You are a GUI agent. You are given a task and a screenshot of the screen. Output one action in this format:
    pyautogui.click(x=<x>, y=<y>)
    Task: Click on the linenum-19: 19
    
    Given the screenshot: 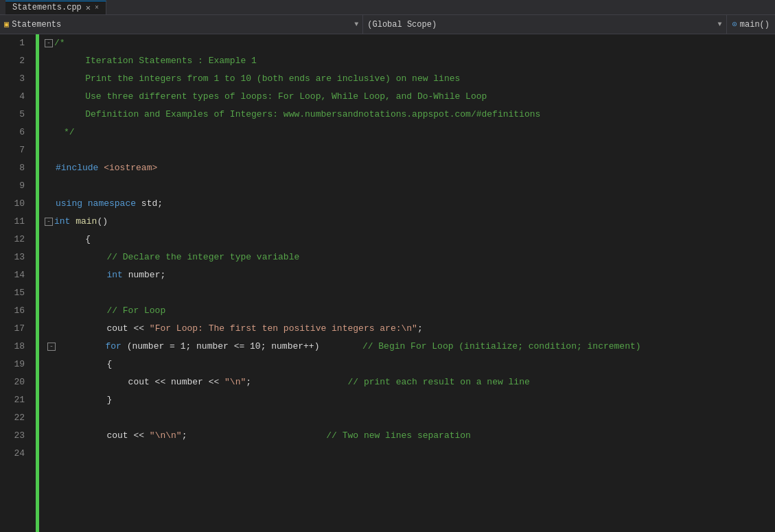 What is the action you would take?
    pyautogui.click(x=15, y=365)
    